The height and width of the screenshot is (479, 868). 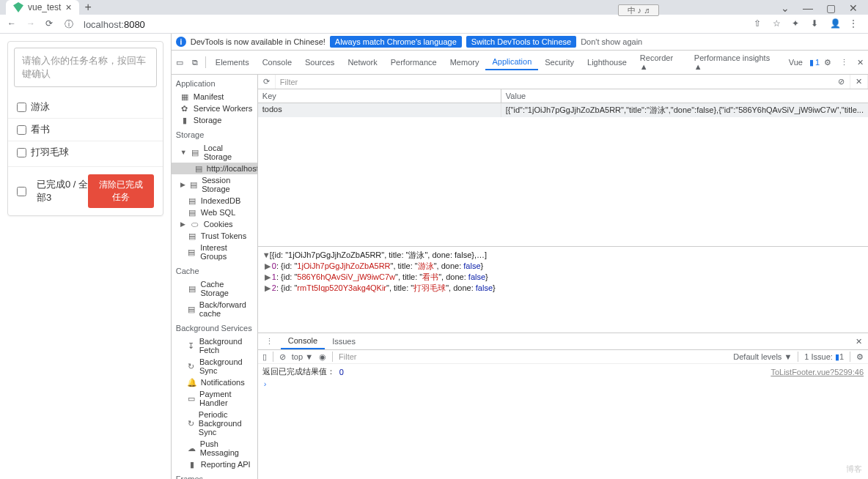 What do you see at coordinates (512, 62) in the screenshot?
I see `tab-application: Application` at bounding box center [512, 62].